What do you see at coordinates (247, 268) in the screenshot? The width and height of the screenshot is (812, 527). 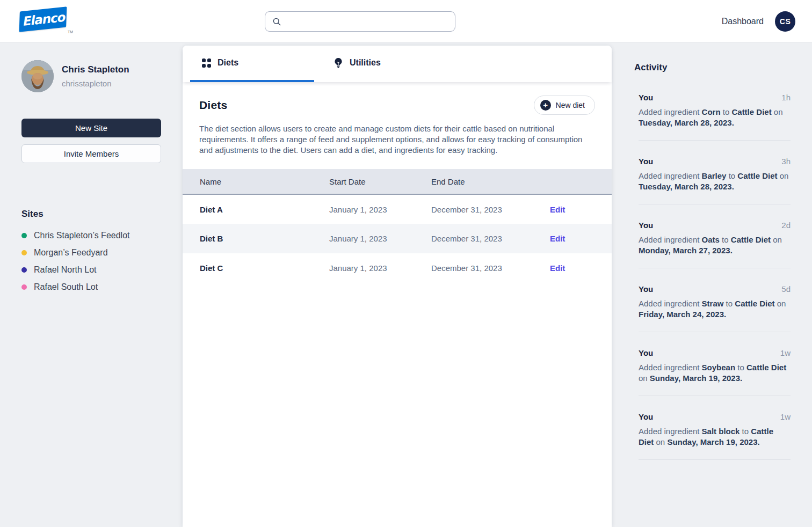 I see `diet-name-cell: Diet C` at bounding box center [247, 268].